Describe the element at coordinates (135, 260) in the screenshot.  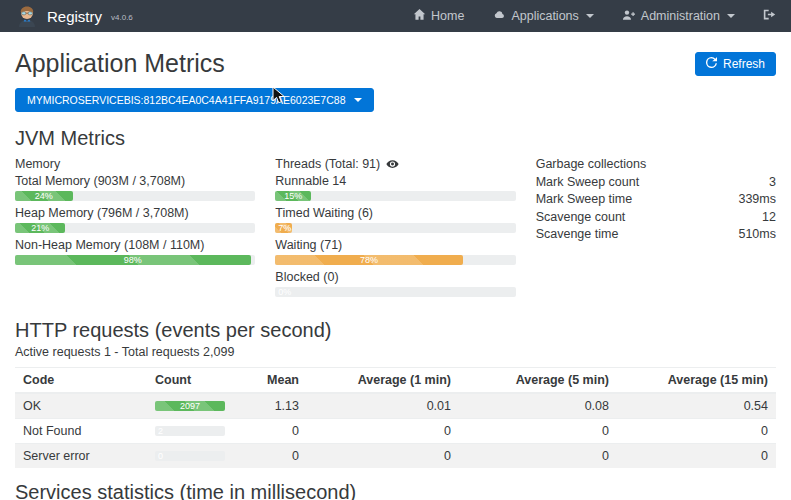
I see `progress-bar: 98%` at that location.